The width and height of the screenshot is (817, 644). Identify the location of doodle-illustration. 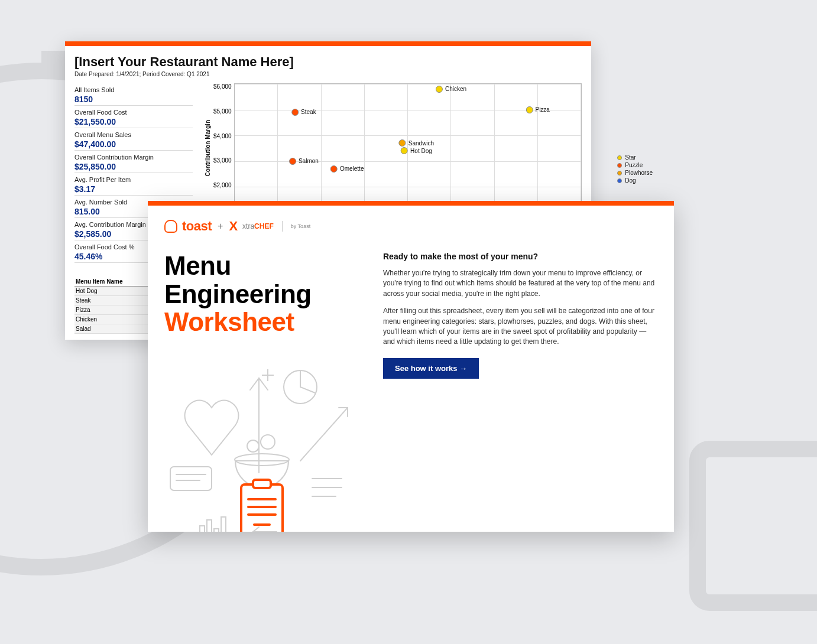
(265, 443).